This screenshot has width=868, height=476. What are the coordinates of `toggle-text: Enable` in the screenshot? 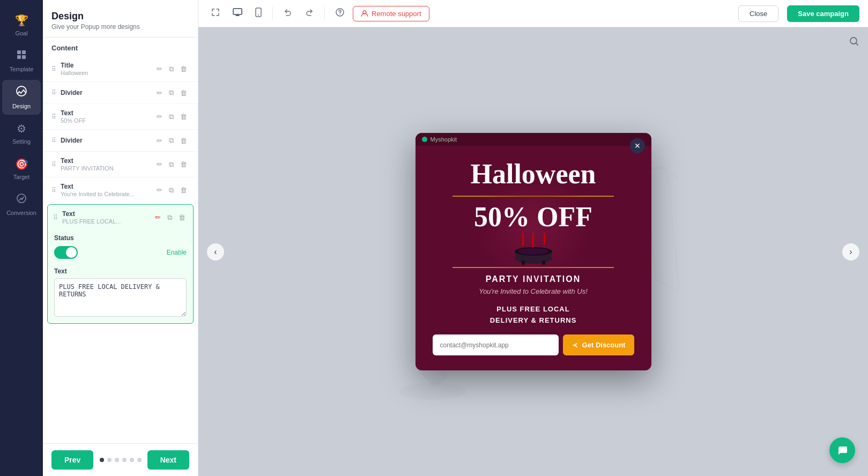 It's located at (177, 252).